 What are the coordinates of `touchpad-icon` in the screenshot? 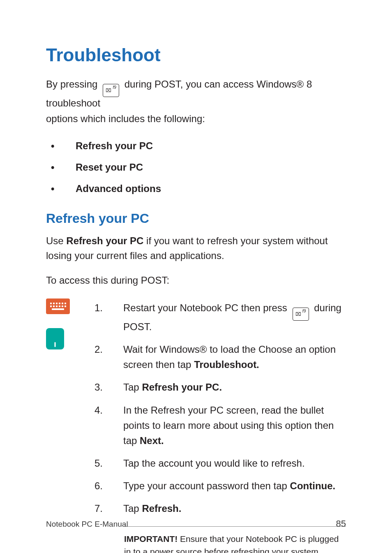 It's located at (55, 339).